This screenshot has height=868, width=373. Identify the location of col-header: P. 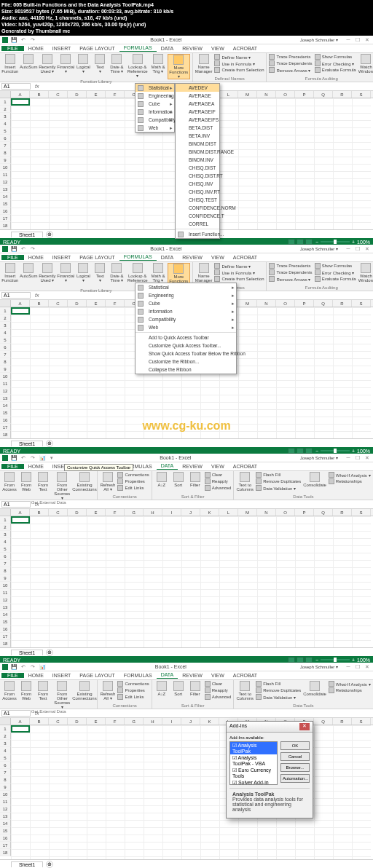
(305, 303).